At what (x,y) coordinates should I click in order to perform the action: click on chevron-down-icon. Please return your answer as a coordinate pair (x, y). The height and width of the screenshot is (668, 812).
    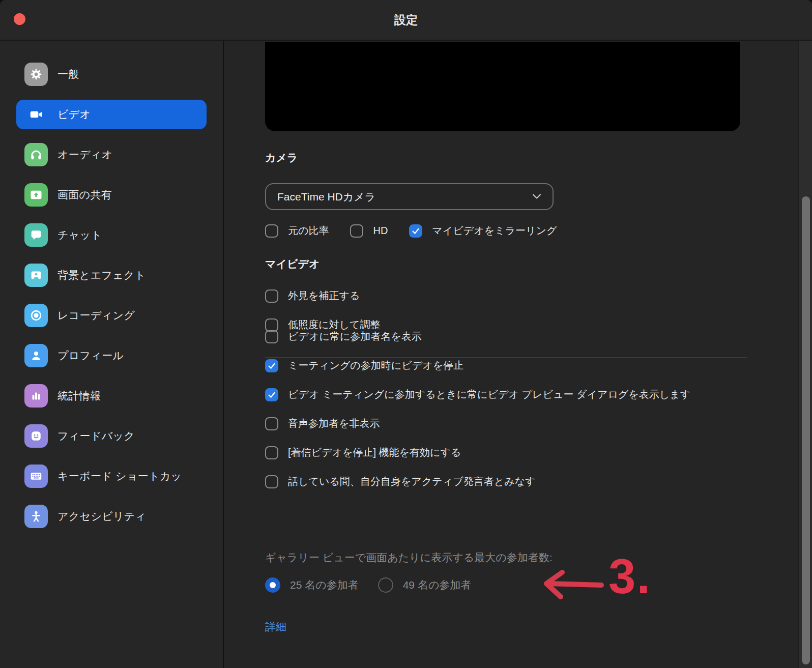
    Looking at the image, I should click on (537, 197).